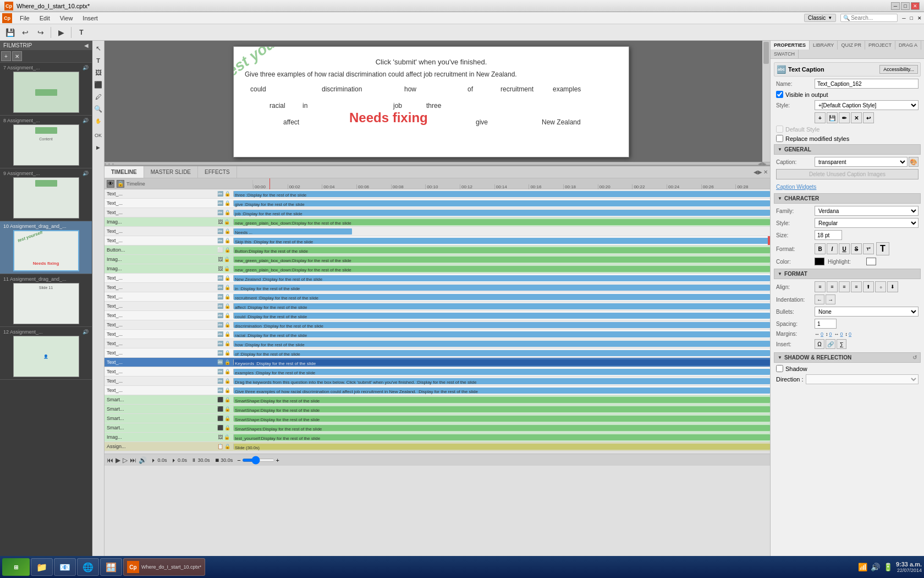  What do you see at coordinates (766, 101) in the screenshot?
I see `canvas-scrollbar` at bounding box center [766, 101].